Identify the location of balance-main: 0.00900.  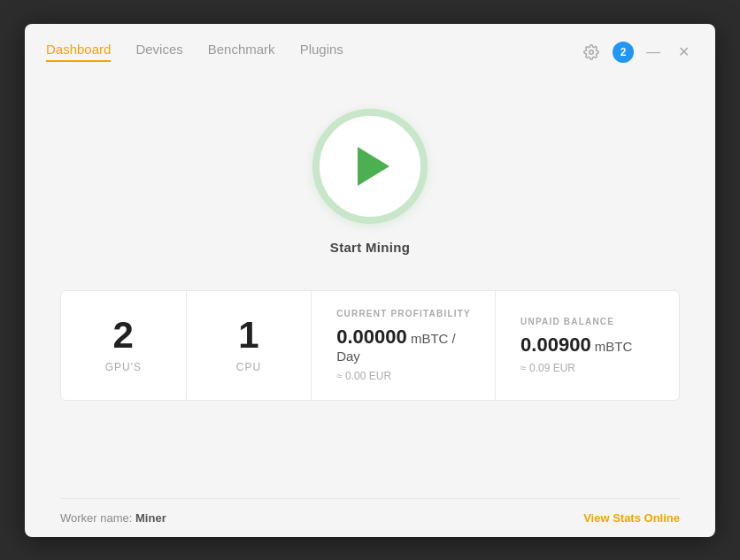
(556, 345).